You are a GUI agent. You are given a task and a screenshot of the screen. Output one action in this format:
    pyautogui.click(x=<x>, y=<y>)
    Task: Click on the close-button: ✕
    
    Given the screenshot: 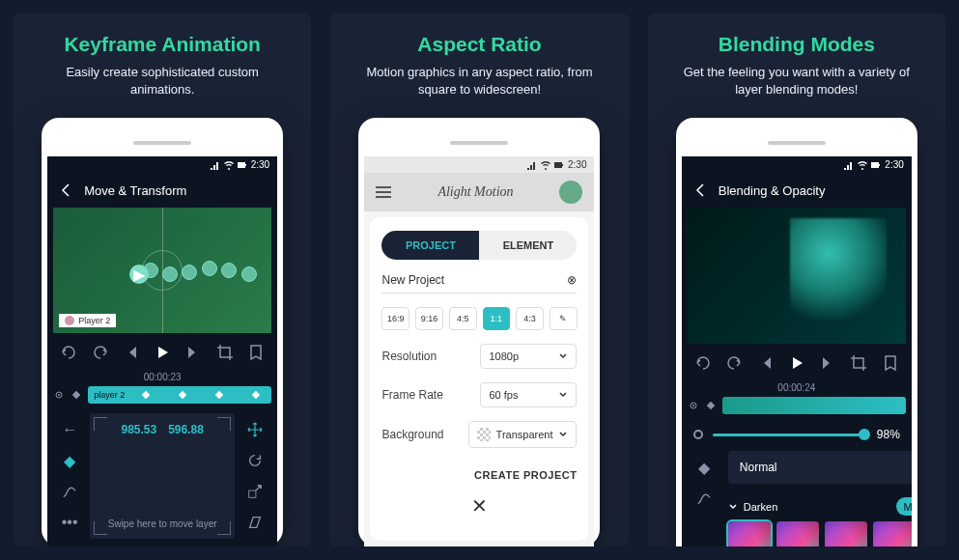 What is the action you would take?
    pyautogui.click(x=479, y=511)
    